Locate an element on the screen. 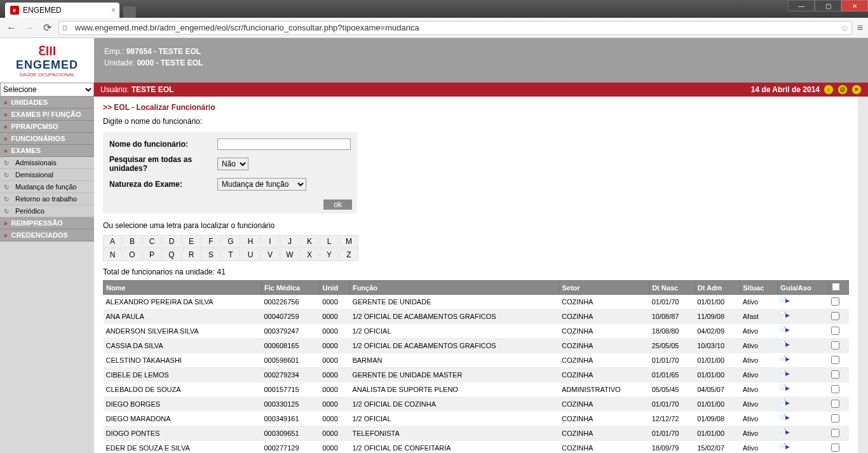 The width and height of the screenshot is (868, 453). alpha-h: H is located at coordinates (250, 241).